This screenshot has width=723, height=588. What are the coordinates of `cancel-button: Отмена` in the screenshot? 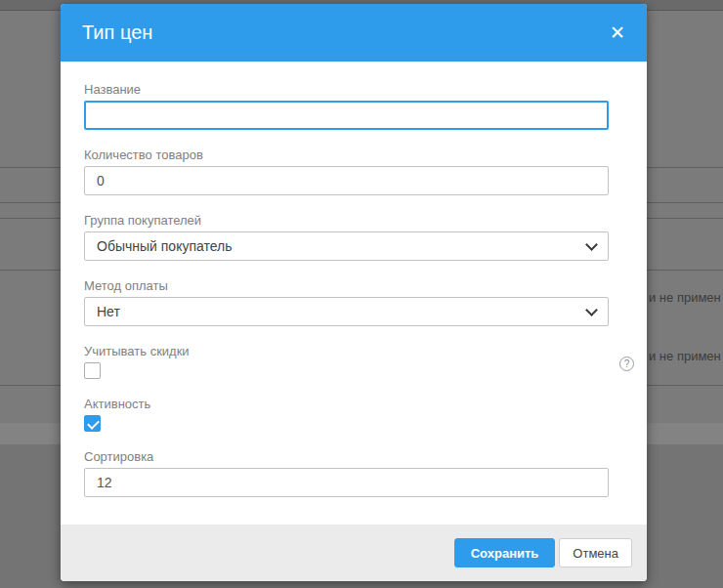 It's located at (596, 553).